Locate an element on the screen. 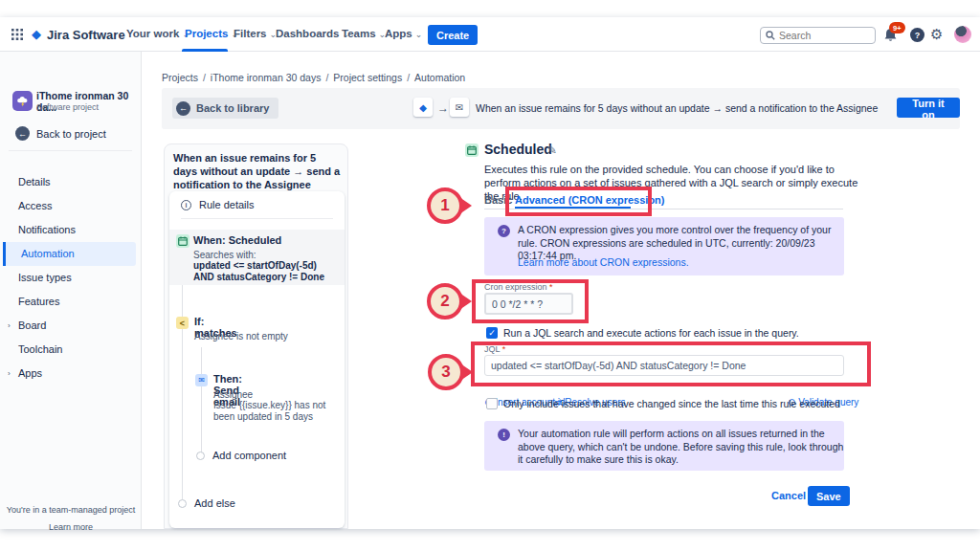 The width and height of the screenshot is (980, 551). add-component-button: Add component is located at coordinates (241, 455).